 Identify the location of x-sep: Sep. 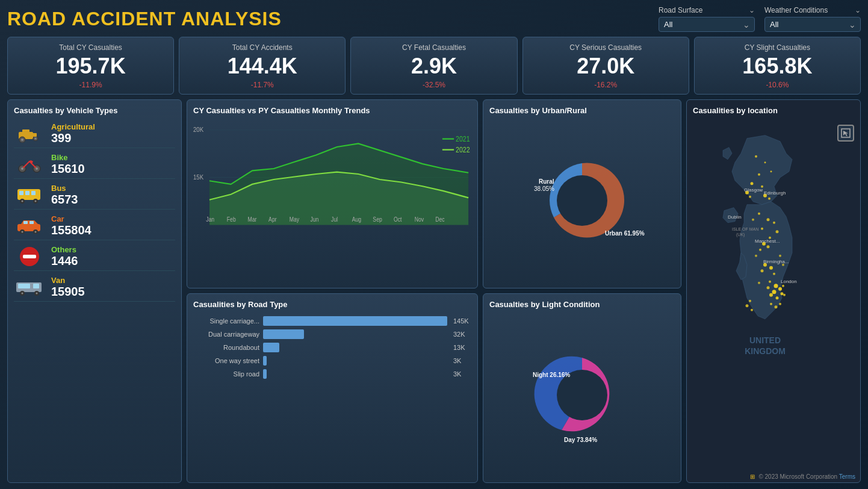
(377, 219).